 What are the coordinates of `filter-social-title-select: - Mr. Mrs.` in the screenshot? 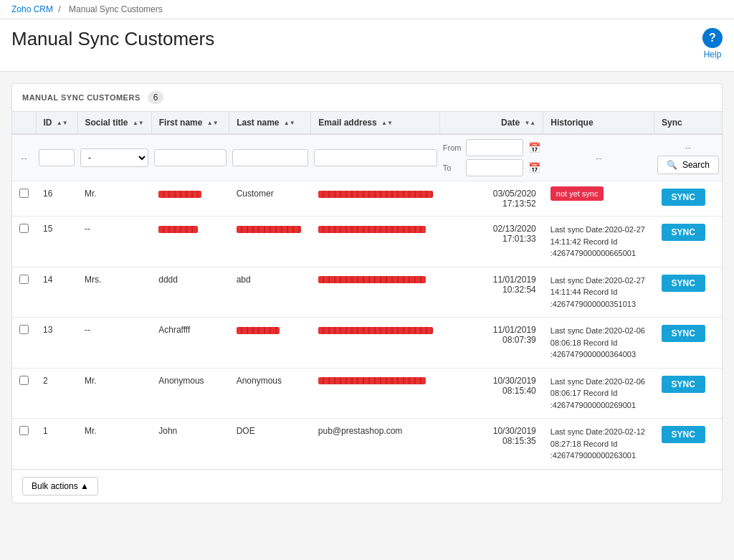 It's located at (115, 158).